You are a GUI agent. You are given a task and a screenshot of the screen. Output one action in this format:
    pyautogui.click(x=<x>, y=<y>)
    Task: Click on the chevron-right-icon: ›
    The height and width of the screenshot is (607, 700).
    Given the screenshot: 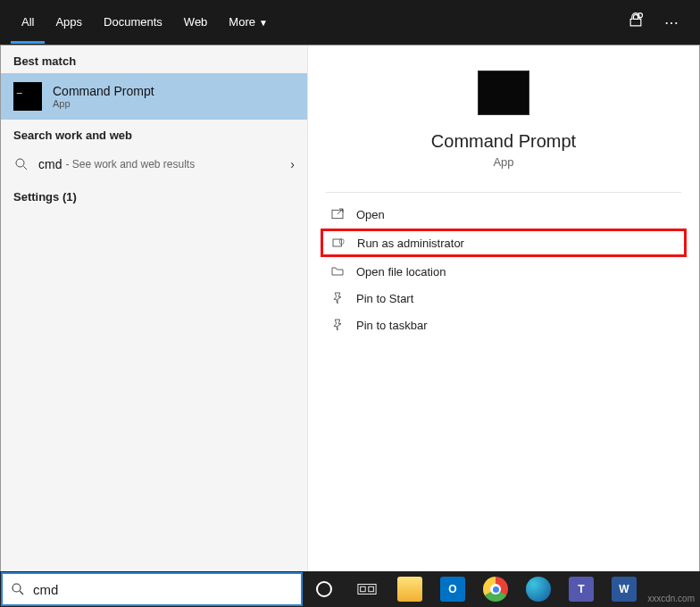 What is the action you would take?
    pyautogui.click(x=293, y=164)
    